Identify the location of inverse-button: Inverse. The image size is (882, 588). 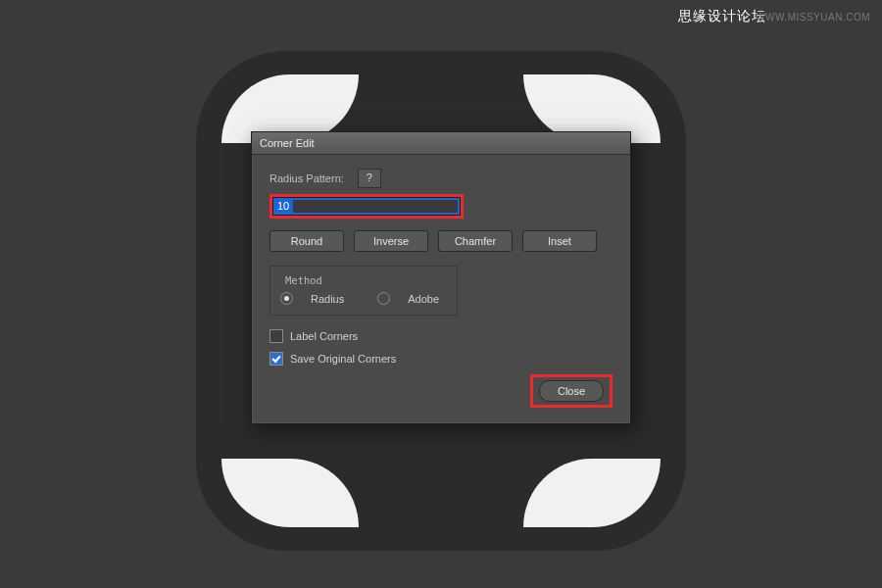
(391, 241).